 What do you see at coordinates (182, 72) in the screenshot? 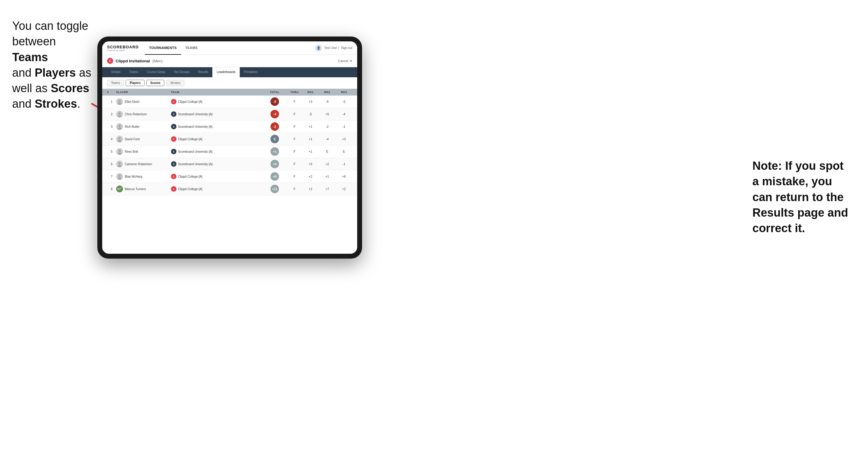
I see `tab-tee-groups: Tee Groups` at bounding box center [182, 72].